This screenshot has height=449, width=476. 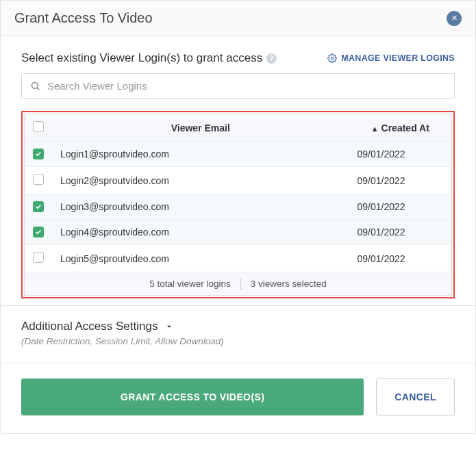 What do you see at coordinates (192, 397) in the screenshot?
I see `grant-access-button: GRANT ACCESS TO VIDEO(S)` at bounding box center [192, 397].